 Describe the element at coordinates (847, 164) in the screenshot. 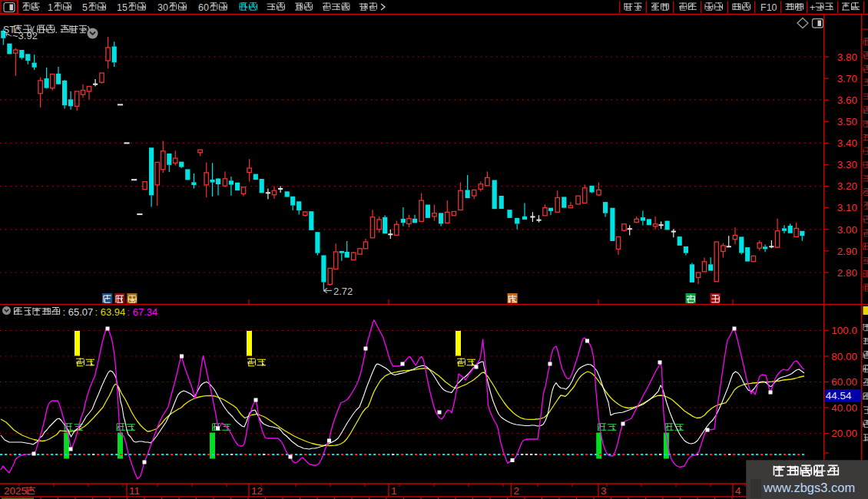

I see `svg-text: 3.30` at that location.